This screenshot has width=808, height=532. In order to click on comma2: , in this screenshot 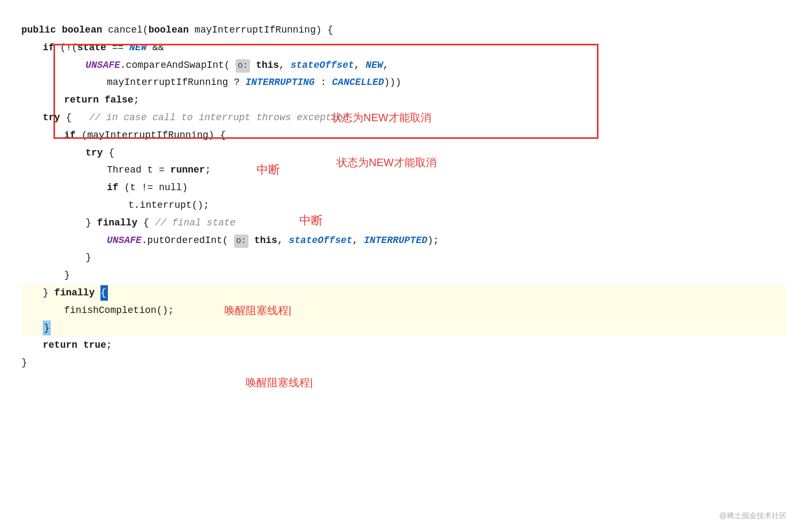, I will do `click(360, 65)`.